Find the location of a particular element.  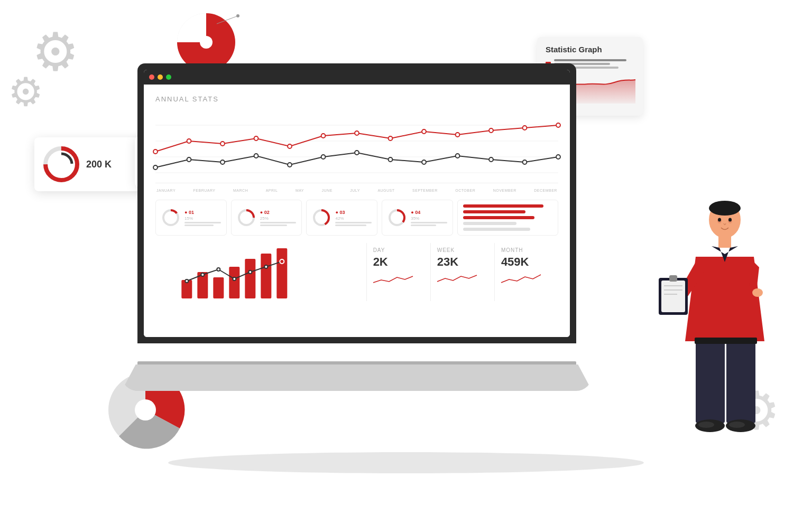

annual-stats-title: ANNUAL STATS is located at coordinates (357, 99).